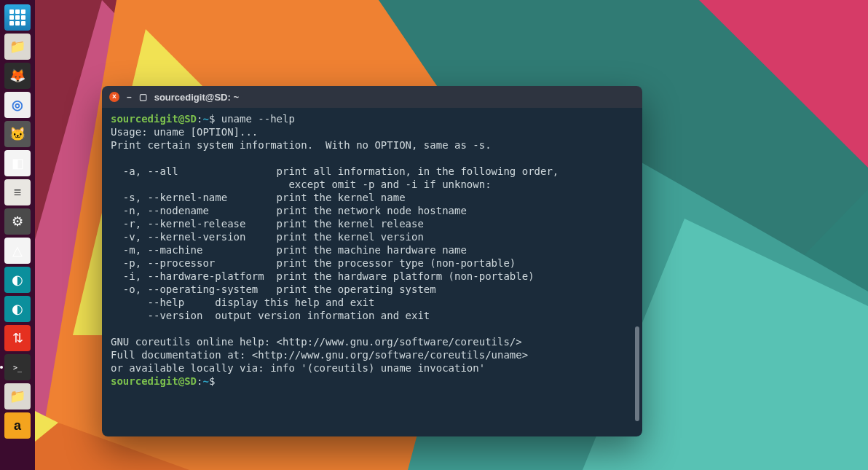 The height and width of the screenshot is (470, 868). Describe the element at coordinates (17, 47) in the screenshot. I see `files-icon: 📁` at that location.